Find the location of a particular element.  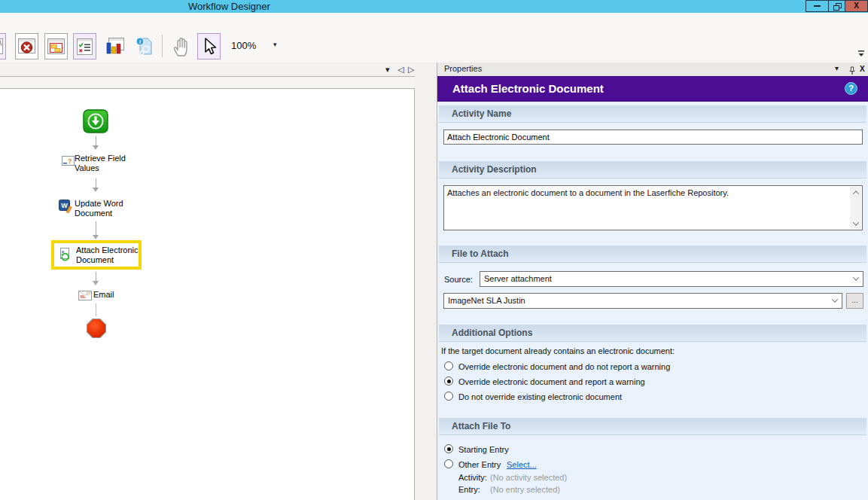

radio-starting-entry is located at coordinates (449, 449).